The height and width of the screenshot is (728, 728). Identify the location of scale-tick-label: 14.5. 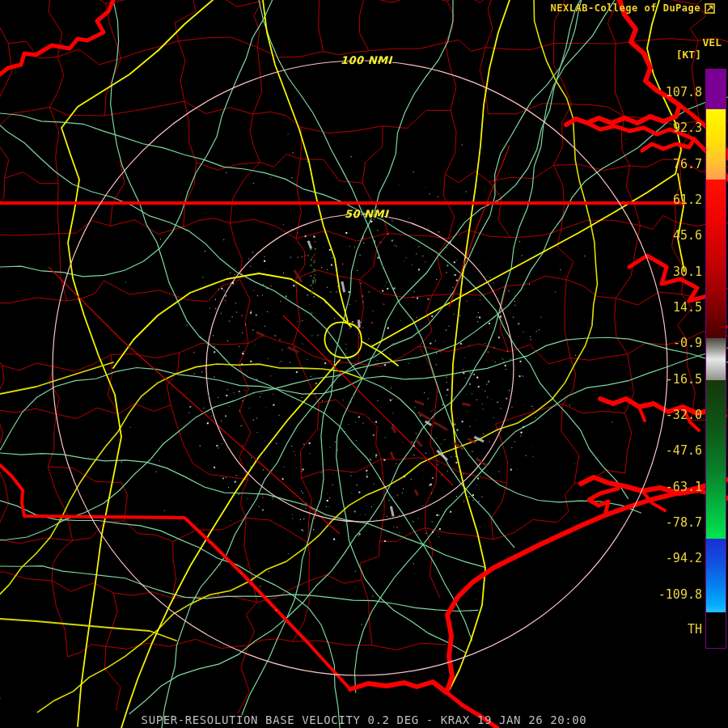
(688, 307).